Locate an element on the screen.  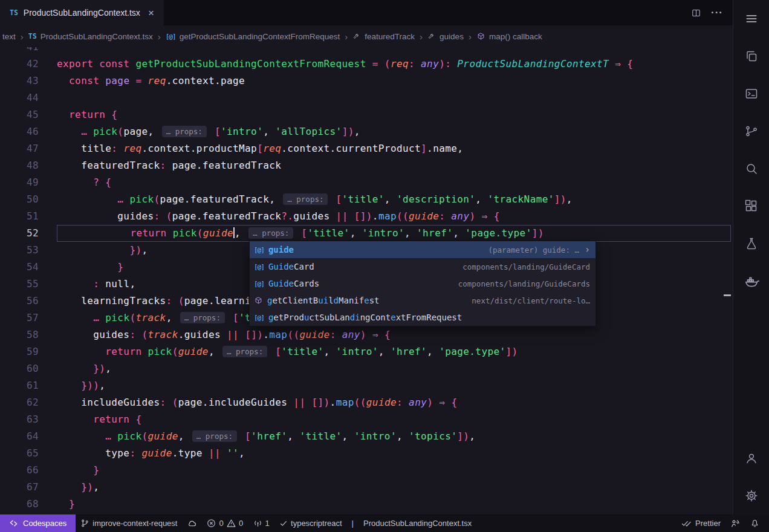
code-line: 62 includeGuides: (page.includeGuides ||… is located at coordinates (366, 403).